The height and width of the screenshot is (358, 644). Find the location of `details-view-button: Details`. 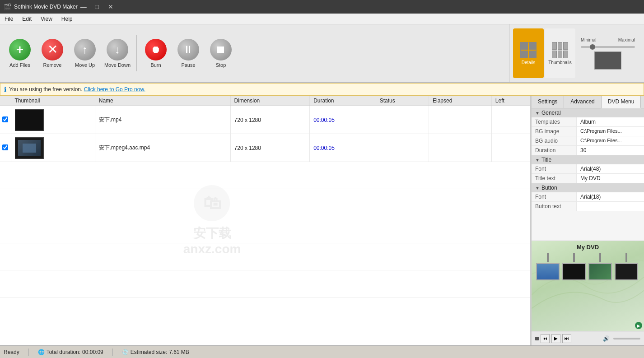

details-view-button: Details is located at coordinates (528, 53).